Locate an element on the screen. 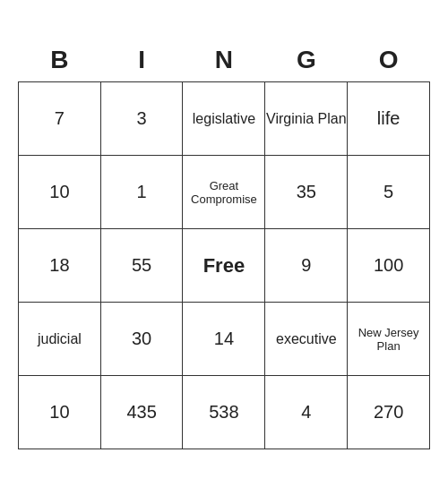  bingo-cell-2-2: Free is located at coordinates (224, 266).